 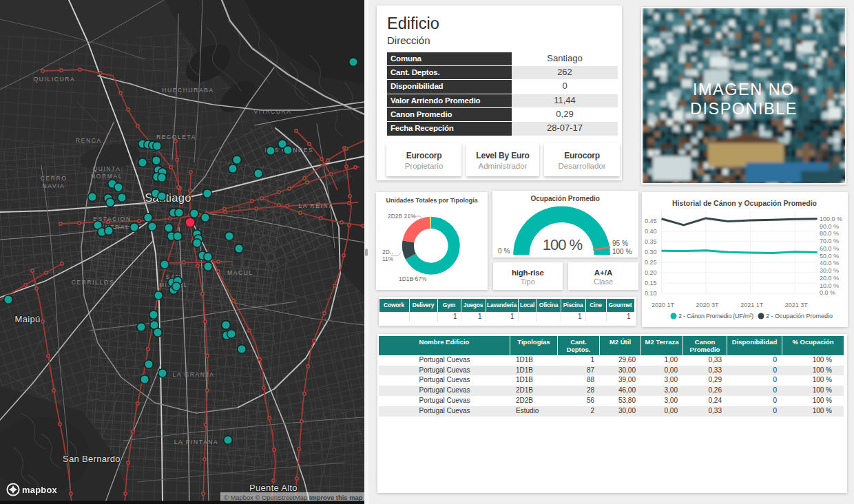 What do you see at coordinates (188, 90) in the screenshot?
I see `svg-text: HUECHURABA` at bounding box center [188, 90].